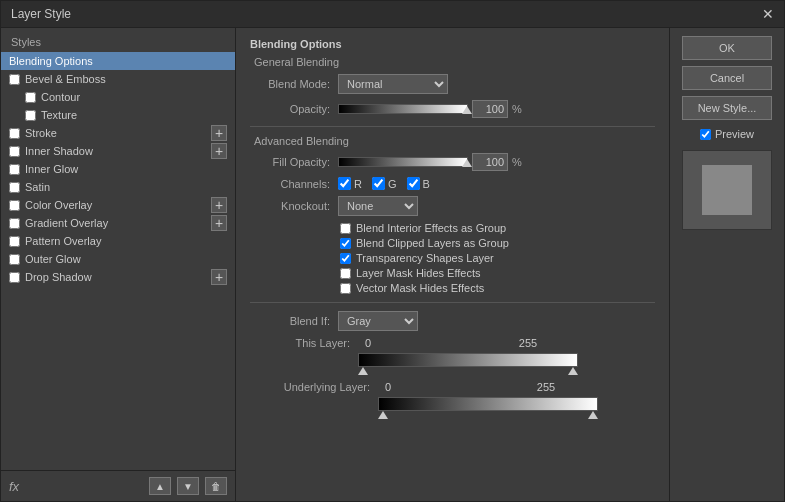 The width and height of the screenshot is (785, 502). Describe the element at coordinates (290, 206) in the screenshot. I see `knockout-label: Knockout:` at that location.